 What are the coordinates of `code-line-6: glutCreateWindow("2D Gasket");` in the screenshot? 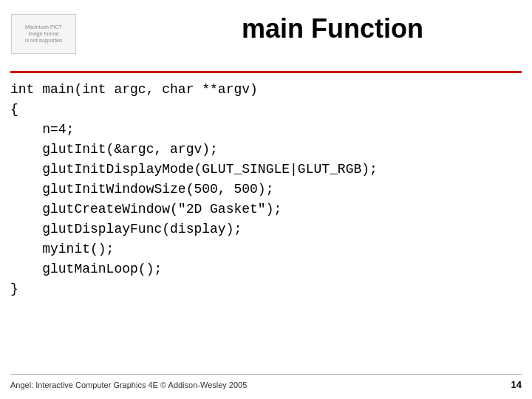 It's located at (266, 210).